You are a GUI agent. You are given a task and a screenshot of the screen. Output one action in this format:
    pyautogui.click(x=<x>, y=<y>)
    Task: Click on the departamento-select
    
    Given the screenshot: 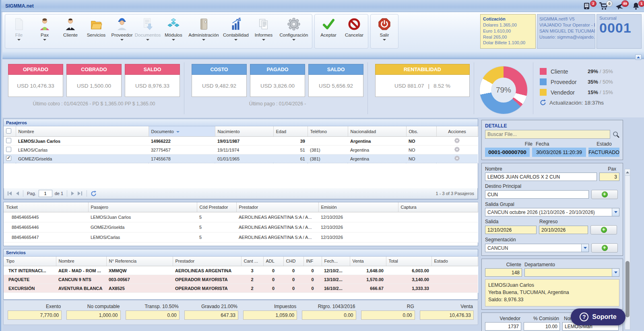 What is the action you would take?
    pyautogui.click(x=572, y=273)
    